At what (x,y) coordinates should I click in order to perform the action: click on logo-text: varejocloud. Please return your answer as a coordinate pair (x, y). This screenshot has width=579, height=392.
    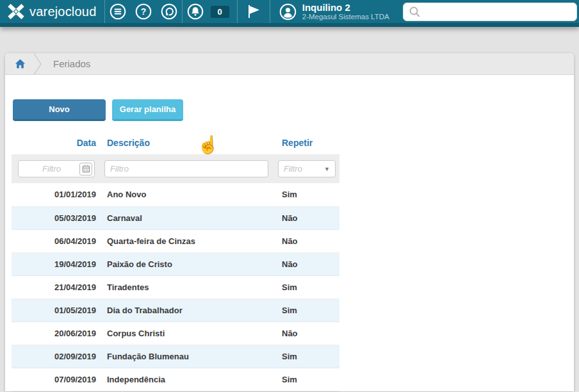
    Looking at the image, I should click on (63, 12).